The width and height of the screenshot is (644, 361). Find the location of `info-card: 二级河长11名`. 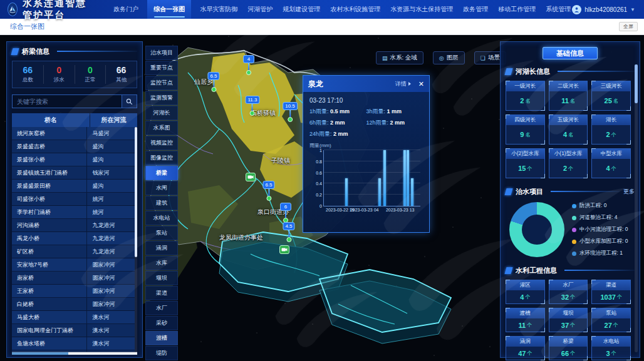

info-card: 二级河长11名 is located at coordinates (569, 96).